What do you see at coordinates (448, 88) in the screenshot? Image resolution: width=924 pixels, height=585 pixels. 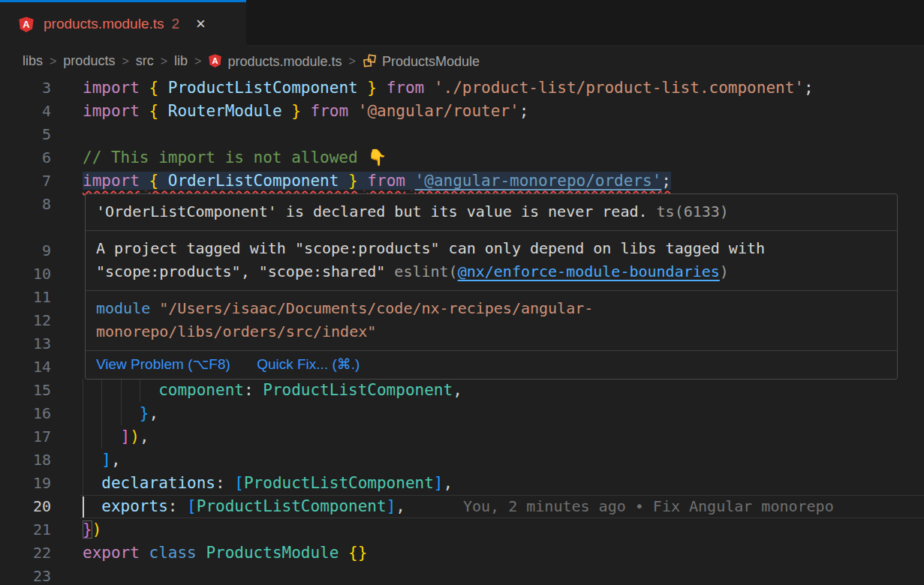 I see `code-line-3: import { ProductListComponent } from './…` at bounding box center [448, 88].